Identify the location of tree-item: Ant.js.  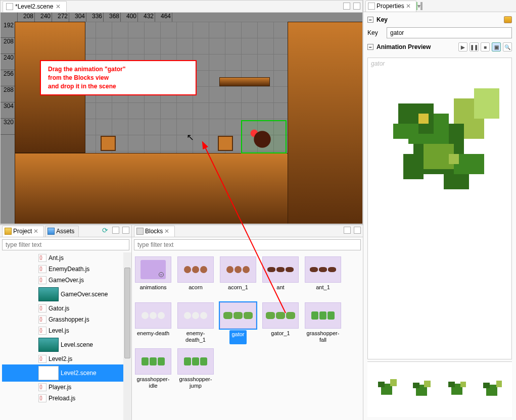
(67, 258).